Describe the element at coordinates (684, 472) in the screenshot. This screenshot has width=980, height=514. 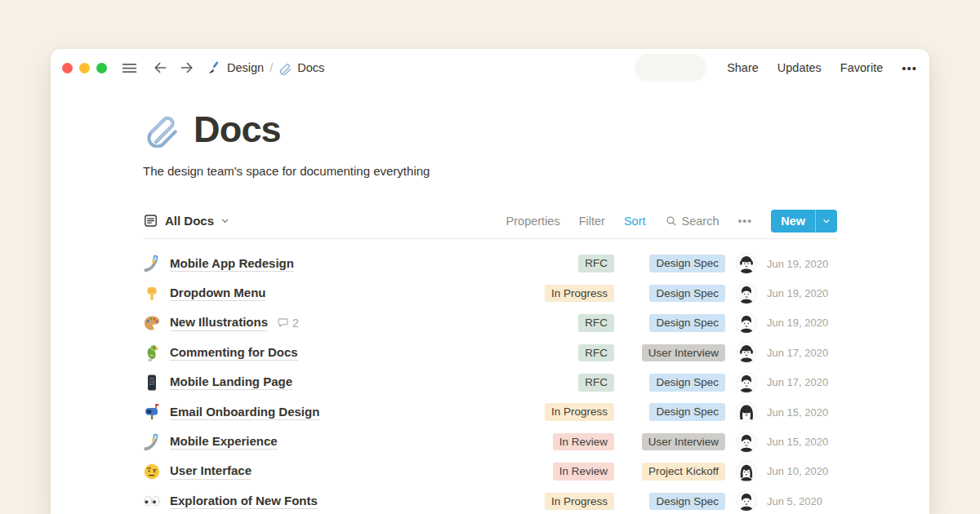
I see `doc-type-tag: Project Kickoff` at that location.